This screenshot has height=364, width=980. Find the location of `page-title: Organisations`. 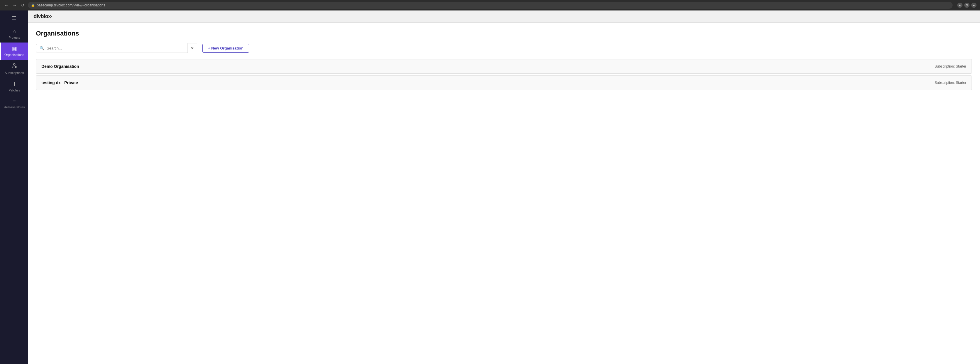

page-title: Organisations is located at coordinates (504, 33).